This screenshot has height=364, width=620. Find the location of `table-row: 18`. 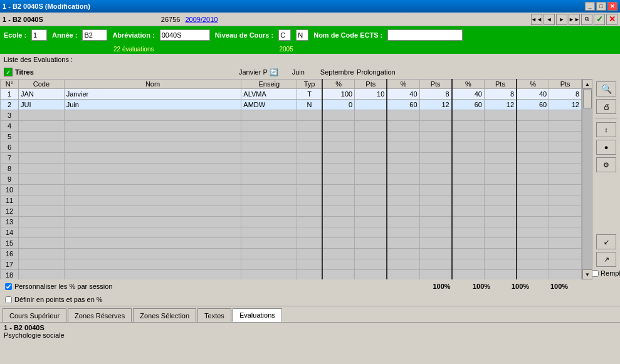

table-row: 18 is located at coordinates (291, 275).